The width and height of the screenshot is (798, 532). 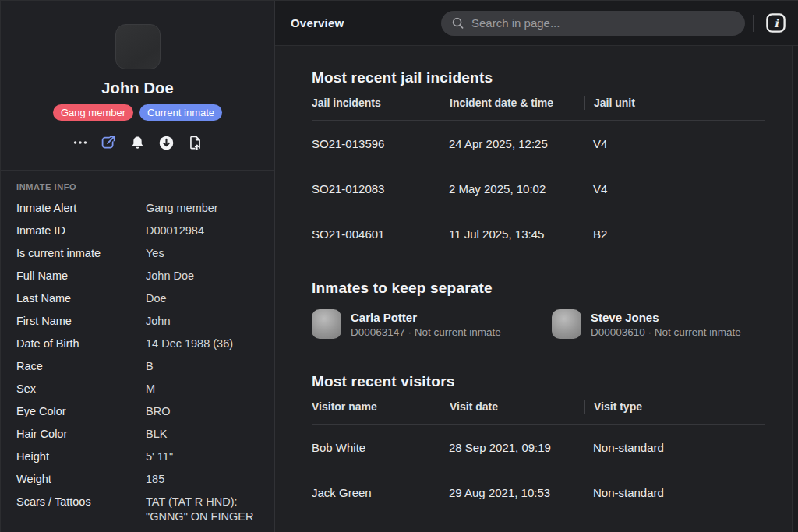 I want to click on info-row-label: Last Name, so click(x=81, y=299).